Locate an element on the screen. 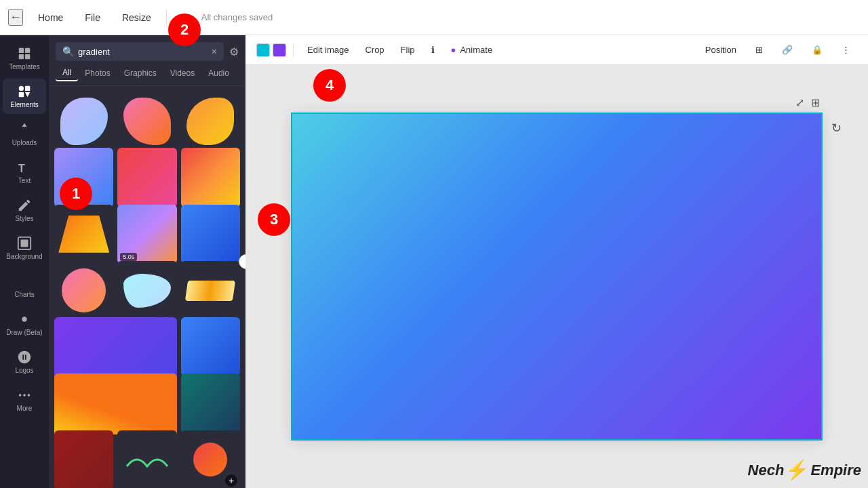 Image resolution: width=868 pixels, height=488 pixels. link-button: 🔗 is located at coordinates (787, 50).